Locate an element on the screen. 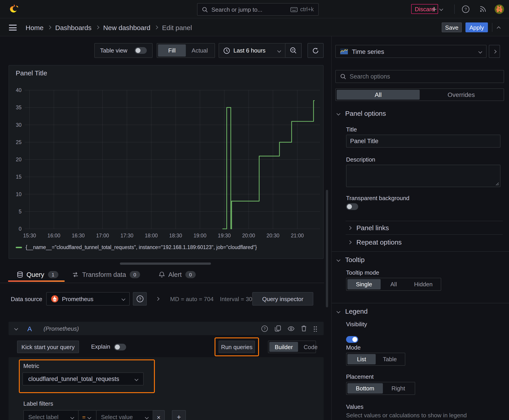  tooltip-mode-label: Tooltip mode is located at coordinates (363, 273).